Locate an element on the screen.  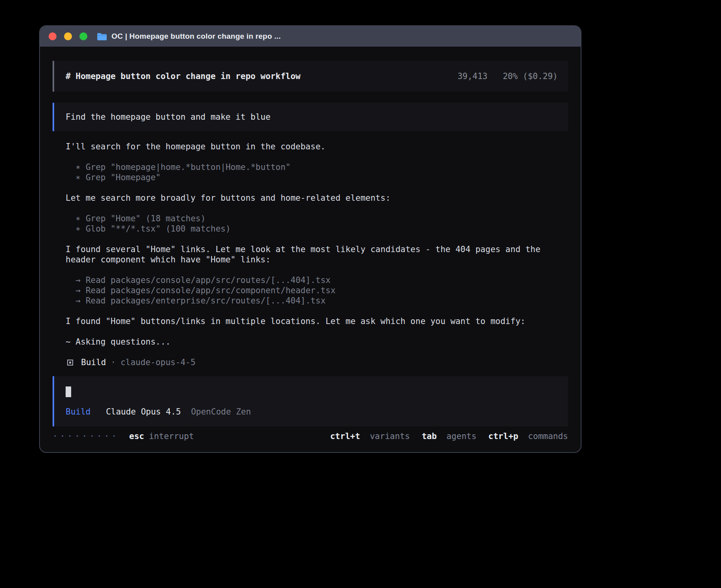
provider-name: OpenCode Zen is located at coordinates (221, 412).